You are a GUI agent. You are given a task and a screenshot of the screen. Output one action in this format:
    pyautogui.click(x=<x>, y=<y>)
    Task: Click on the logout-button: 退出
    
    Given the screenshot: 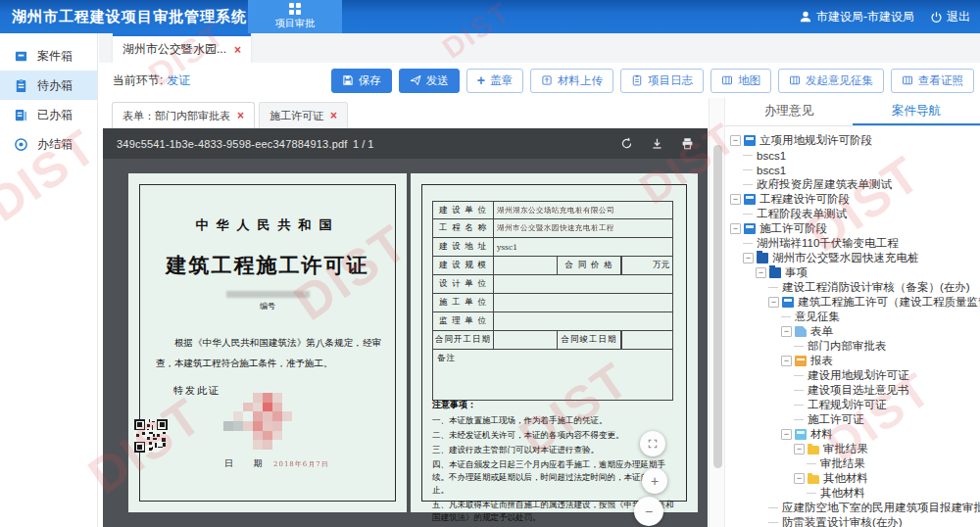 What is the action you would take?
    pyautogui.click(x=951, y=18)
    